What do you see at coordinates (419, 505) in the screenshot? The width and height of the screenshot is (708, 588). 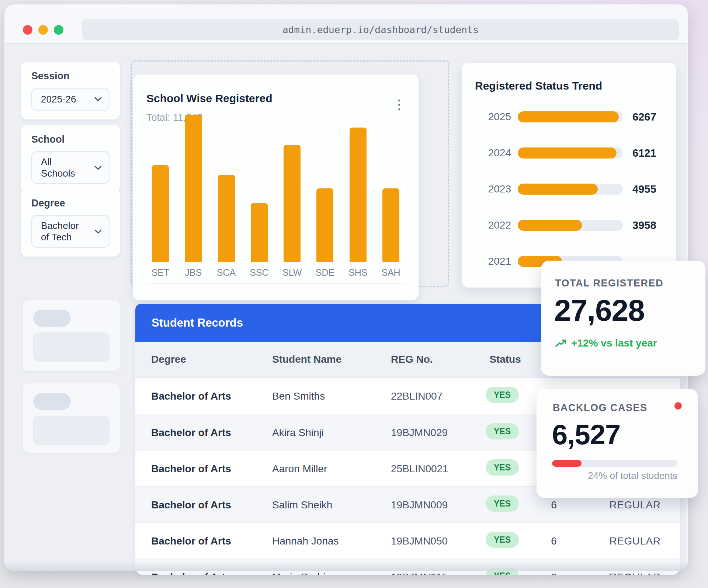 I see `cell-reg-no: 19BJMN009` at bounding box center [419, 505].